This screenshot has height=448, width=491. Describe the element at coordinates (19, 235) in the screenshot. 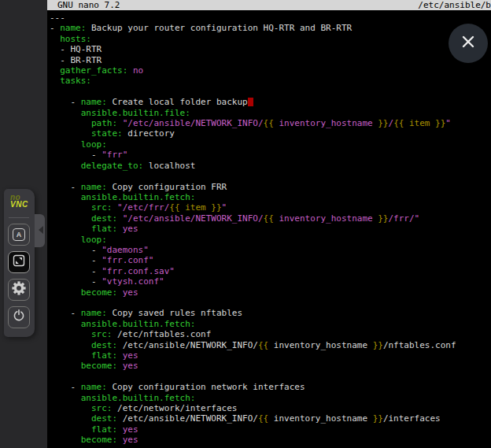

I see `keyboard-key-icon: A` at that location.